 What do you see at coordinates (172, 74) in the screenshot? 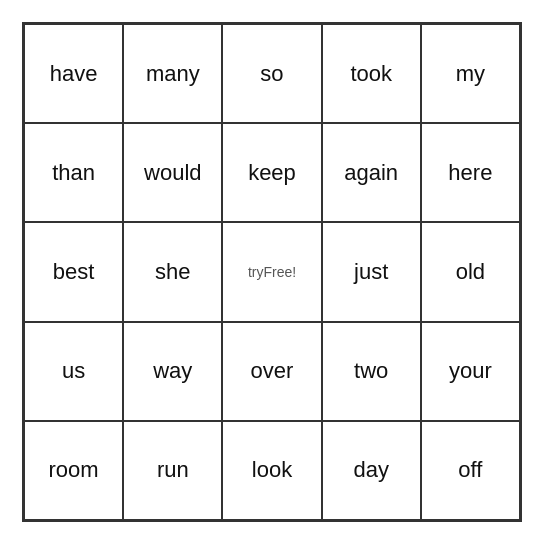
I see `bingo-cell: many` at bounding box center [172, 74].